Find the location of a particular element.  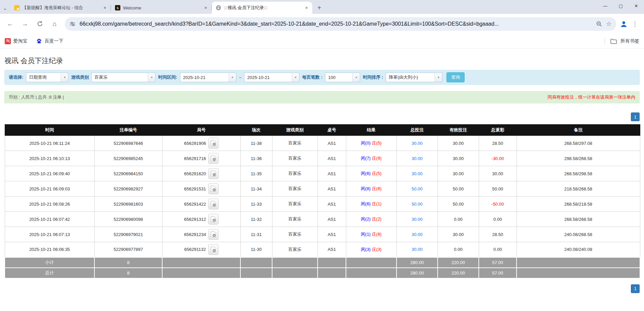

page-size-select: 100 ▼ is located at coordinates (343, 77).